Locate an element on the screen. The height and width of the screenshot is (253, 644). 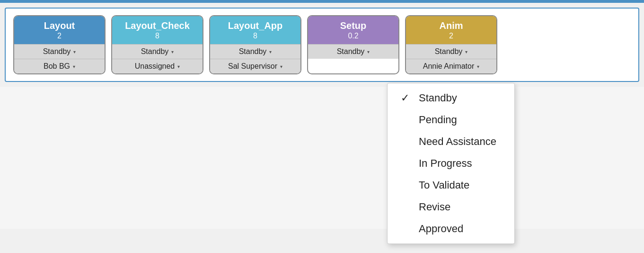
card-layout-status-label: Standby is located at coordinates (57, 52).